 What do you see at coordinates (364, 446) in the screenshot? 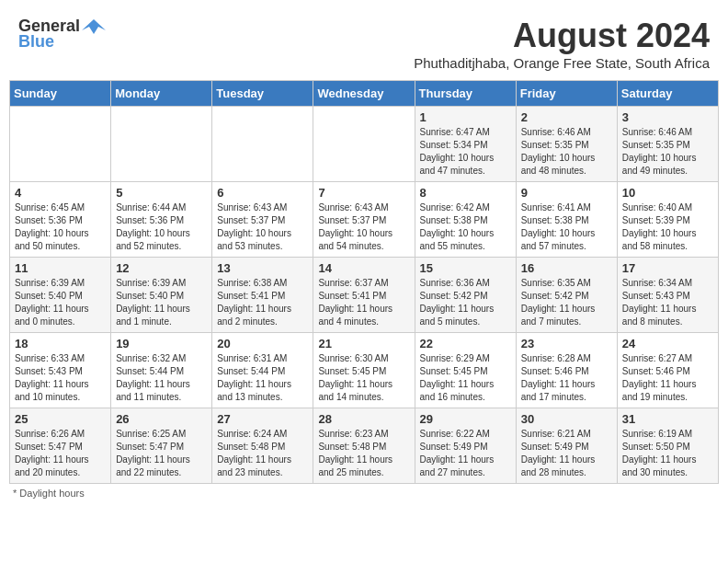
I see `calendar-cell: 28Sunrise: 6:23 AM Sunset: 5:48 PM Dayli…` at bounding box center [364, 446].